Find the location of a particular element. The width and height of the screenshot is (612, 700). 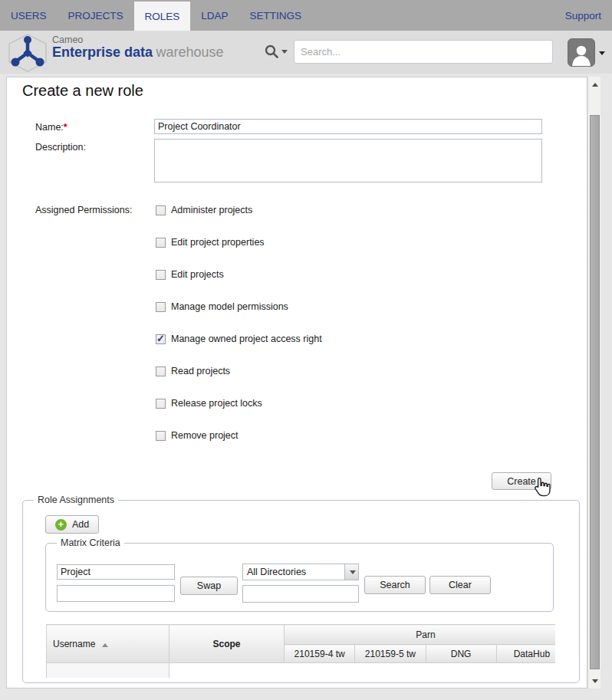

table-row is located at coordinates (301, 671).